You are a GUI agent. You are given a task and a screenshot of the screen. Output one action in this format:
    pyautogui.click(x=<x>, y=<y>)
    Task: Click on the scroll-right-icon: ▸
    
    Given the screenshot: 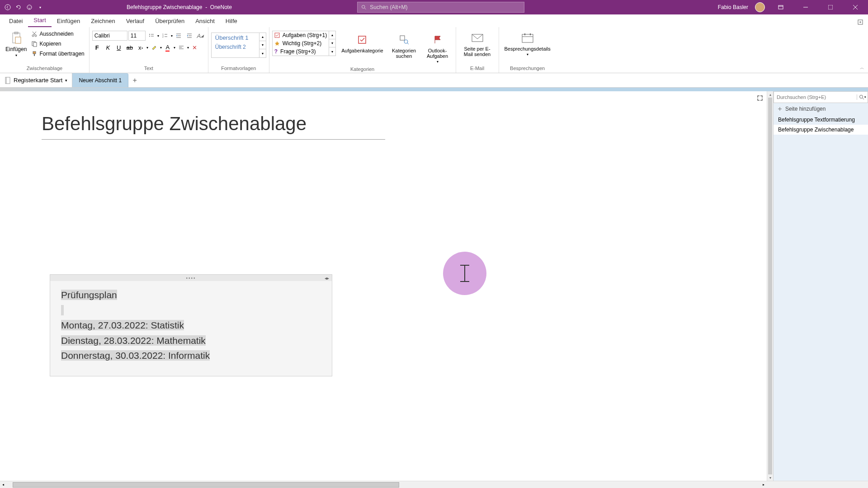 What is the action you would take?
    pyautogui.click(x=764, y=484)
    